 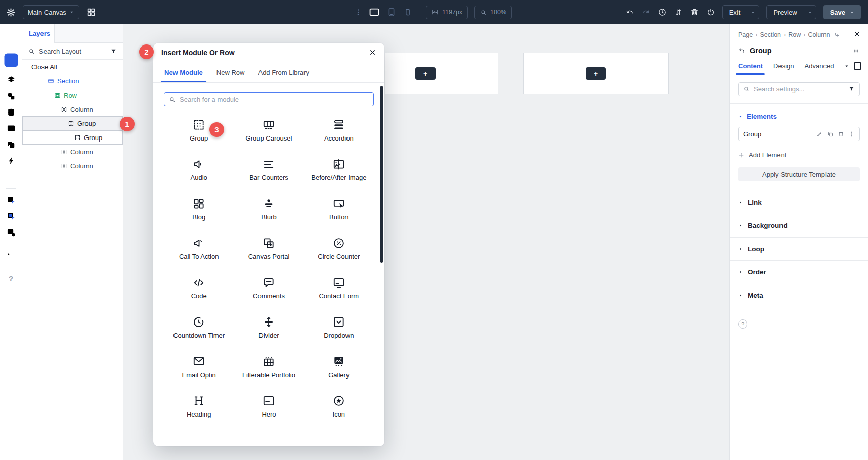 I want to click on rail-item-help: ?, so click(x=11, y=278).